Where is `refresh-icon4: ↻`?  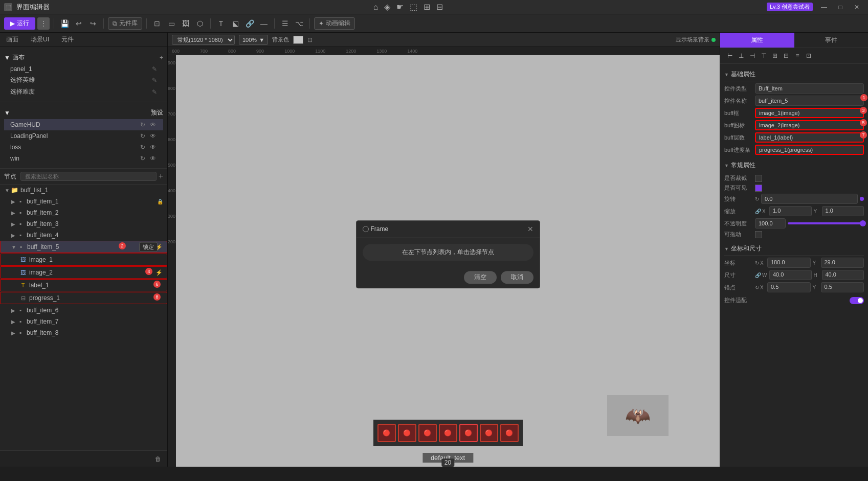 refresh-icon4: ↻ is located at coordinates (143, 158).